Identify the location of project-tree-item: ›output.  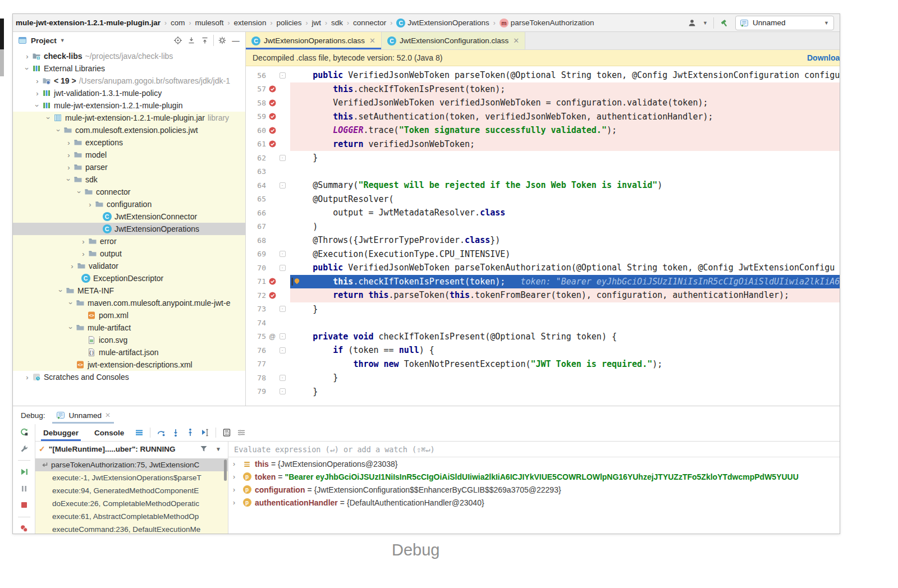
(129, 254).